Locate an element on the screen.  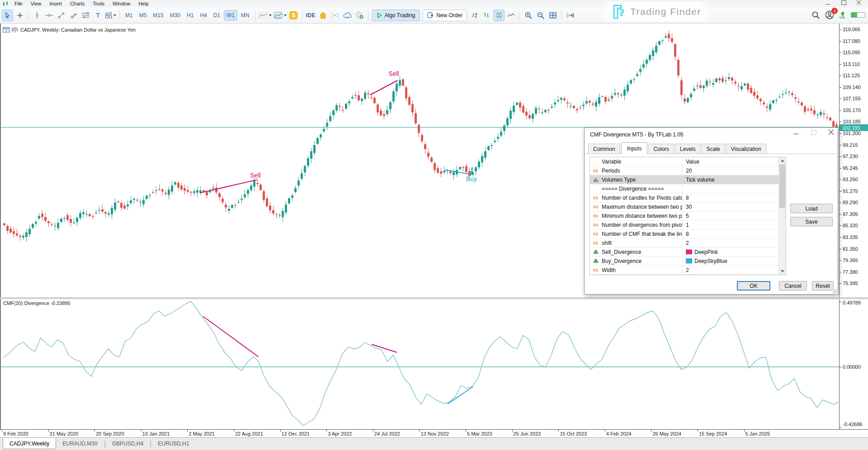
zoom-out-button is located at coordinates (541, 15).